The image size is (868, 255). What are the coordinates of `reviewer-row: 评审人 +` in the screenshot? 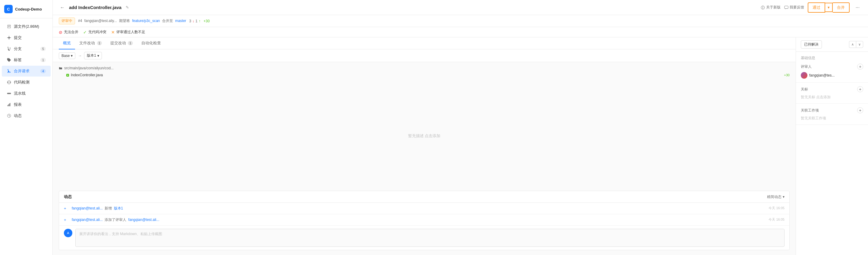 It's located at (832, 67).